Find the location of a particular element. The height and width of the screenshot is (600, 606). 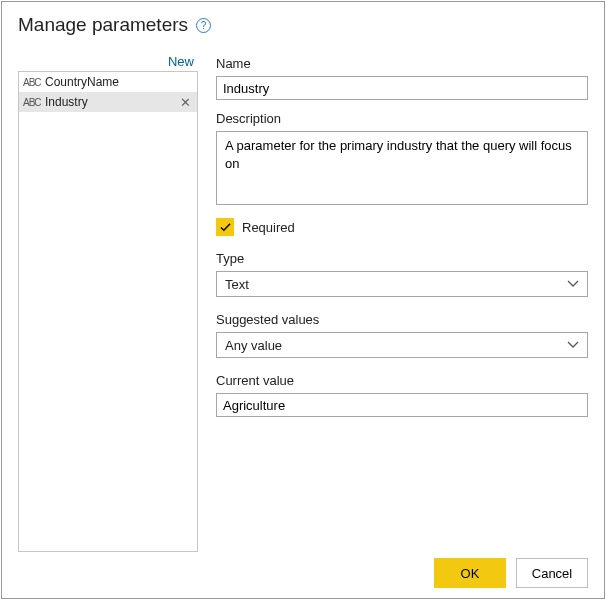

check-icon is located at coordinates (226, 228).